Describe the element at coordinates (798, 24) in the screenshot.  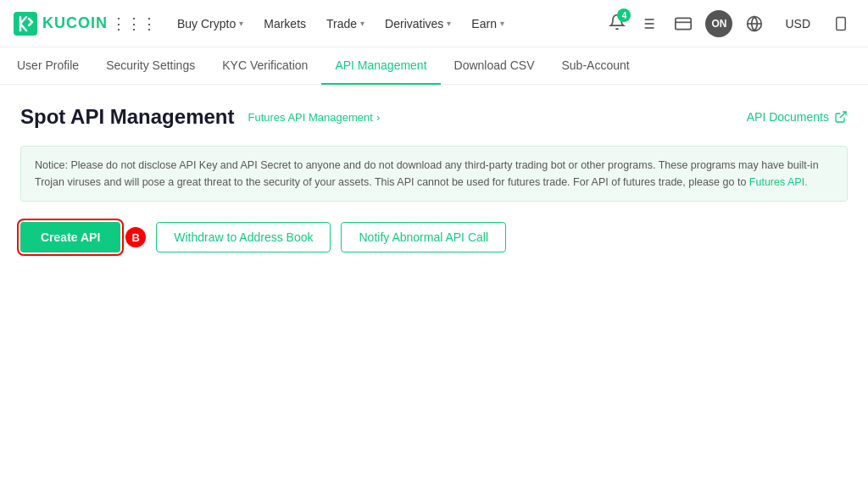
I see `currency-selector: USD` at that location.